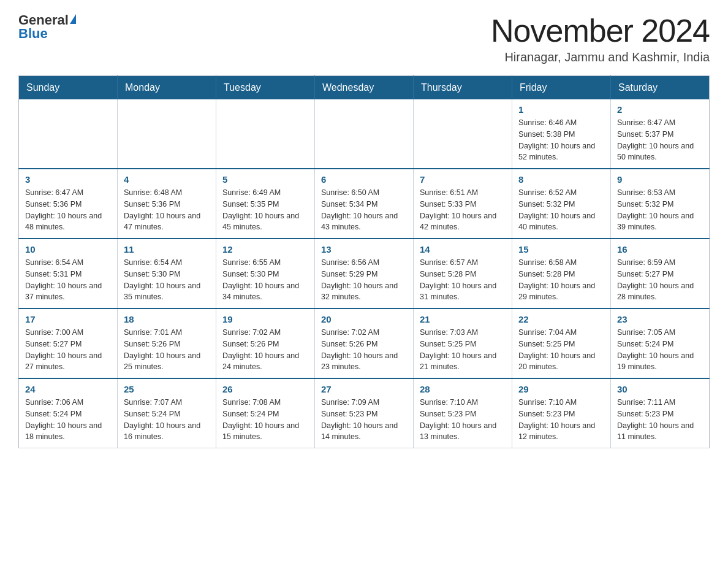 Image resolution: width=728 pixels, height=563 pixels. What do you see at coordinates (167, 413) in the screenshot?
I see `calendar-cell: 25Sunrise: 7:07 AMSunset: 5:24 PMDayligh…` at bounding box center [167, 413].